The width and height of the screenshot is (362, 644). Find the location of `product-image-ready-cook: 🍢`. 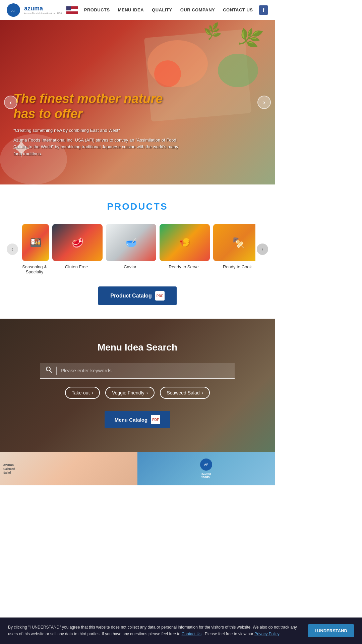

product-image-ready-cook: 🍢 is located at coordinates (234, 243).